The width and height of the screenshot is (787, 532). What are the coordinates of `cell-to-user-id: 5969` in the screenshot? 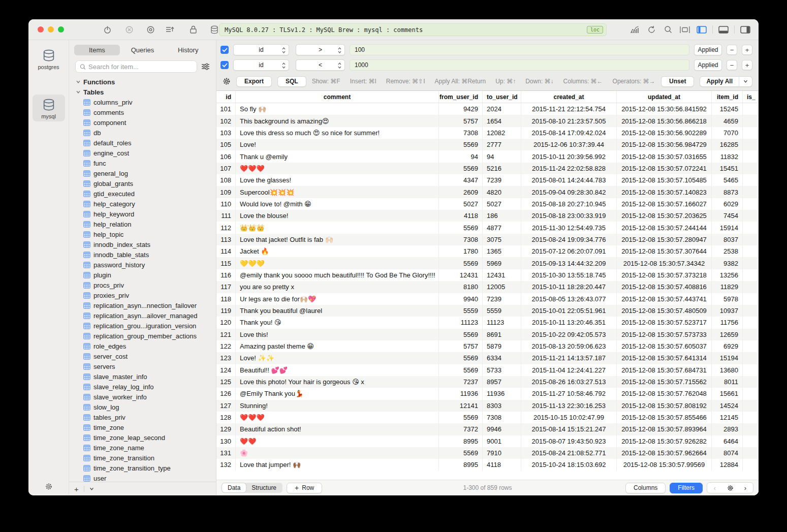 It's located at (502, 263).